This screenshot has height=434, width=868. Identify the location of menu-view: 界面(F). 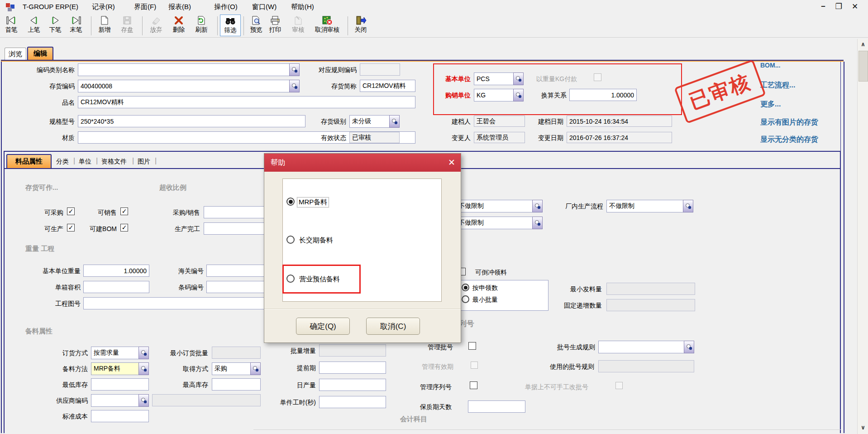
(145, 7).